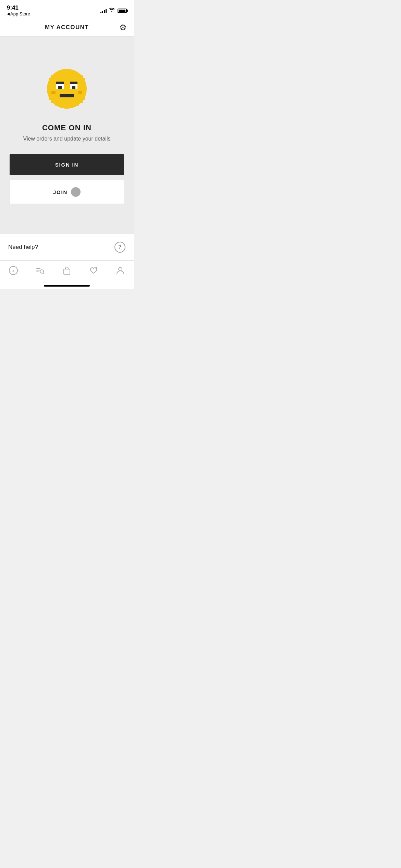 The height and width of the screenshot is (868, 401). Describe the element at coordinates (67, 128) in the screenshot. I see `come-on-in-heading: COME ON IN` at that location.